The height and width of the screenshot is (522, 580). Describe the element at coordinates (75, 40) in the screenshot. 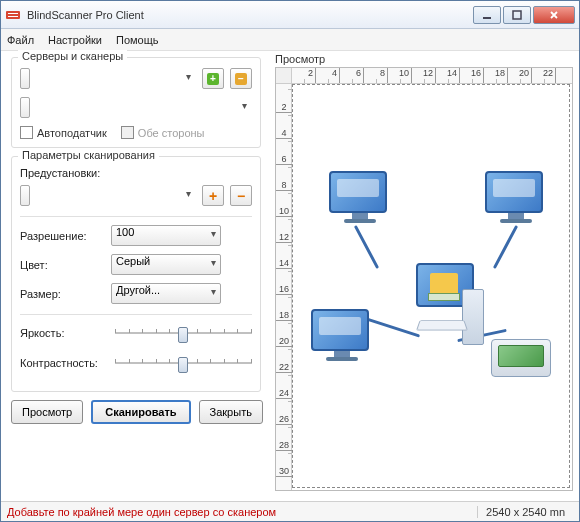

I see `menu-settings: Настройки` at that location.